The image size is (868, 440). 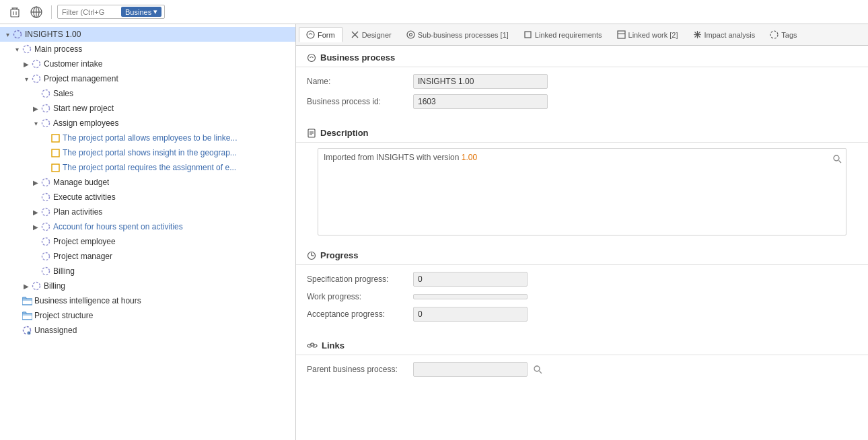 I want to click on tree-expand-main: ▾, so click(x=17, y=50).